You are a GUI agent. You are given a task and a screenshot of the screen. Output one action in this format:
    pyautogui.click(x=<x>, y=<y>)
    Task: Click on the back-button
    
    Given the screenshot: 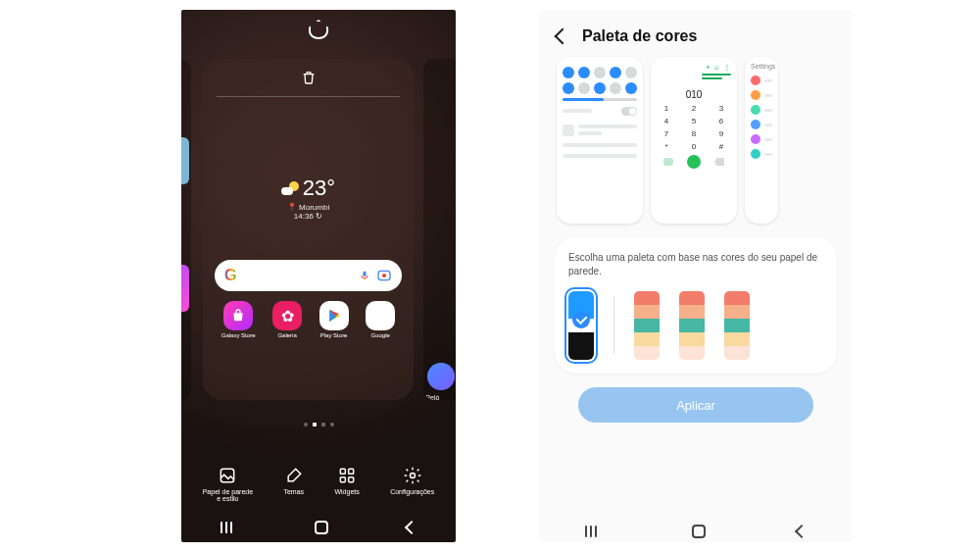 What is the action you would take?
    pyautogui.click(x=563, y=37)
    